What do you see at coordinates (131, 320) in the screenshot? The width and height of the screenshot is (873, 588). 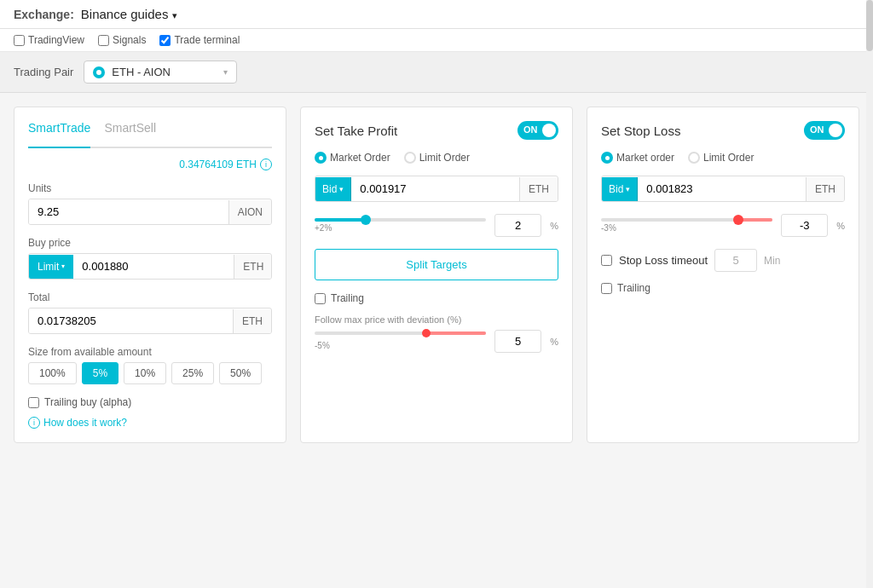 I see `total-input` at bounding box center [131, 320].